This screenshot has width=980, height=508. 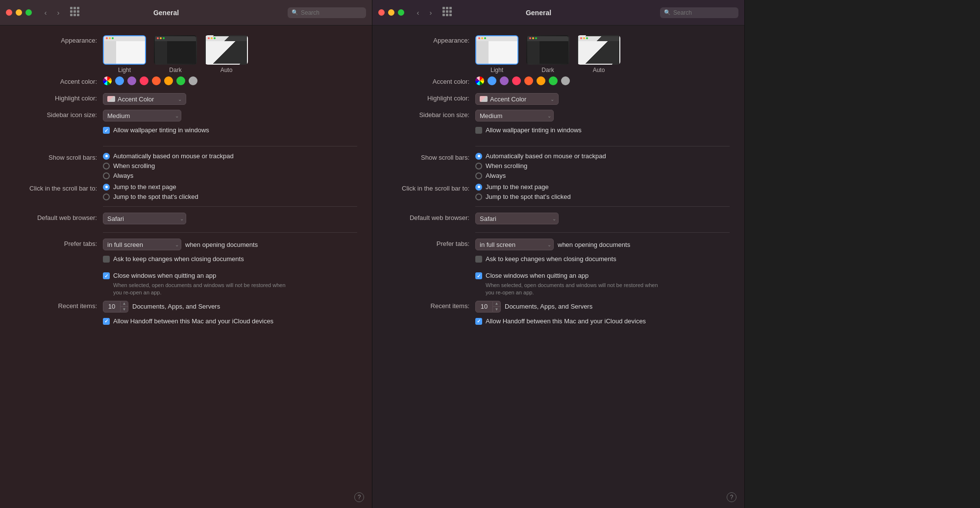 What do you see at coordinates (212, 38) in the screenshot?
I see `thumb-dots` at bounding box center [212, 38].